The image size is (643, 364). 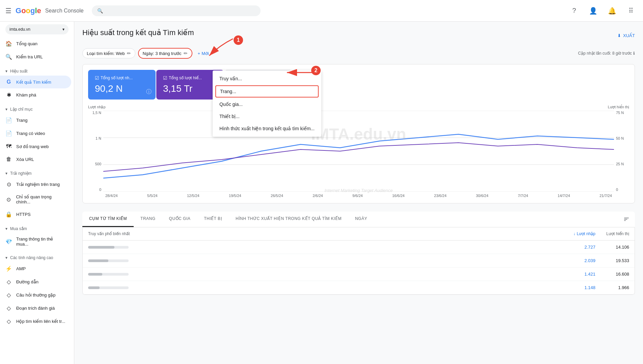 I want to click on update-text: Cập nhật lần cuối: 8 giờ trước ℹ, so click(x=607, y=53).